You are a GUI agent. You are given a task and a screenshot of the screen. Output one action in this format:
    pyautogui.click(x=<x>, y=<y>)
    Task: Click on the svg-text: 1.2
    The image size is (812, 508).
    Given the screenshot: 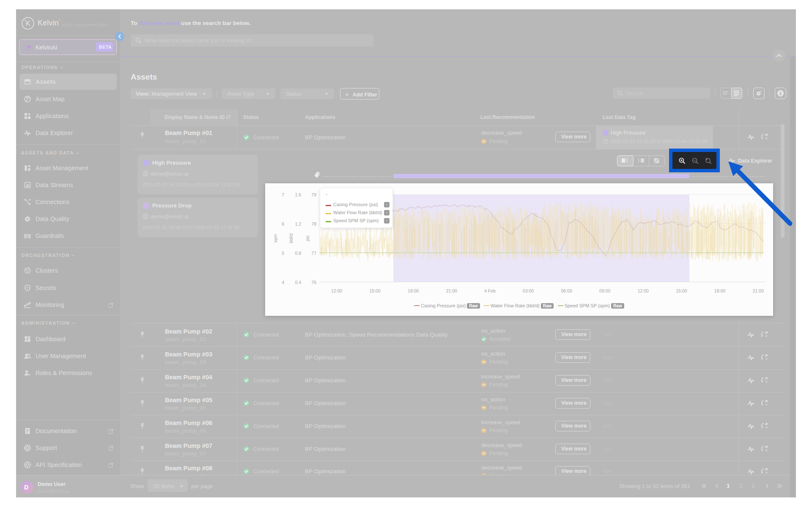 What is the action you would take?
    pyautogui.click(x=298, y=224)
    